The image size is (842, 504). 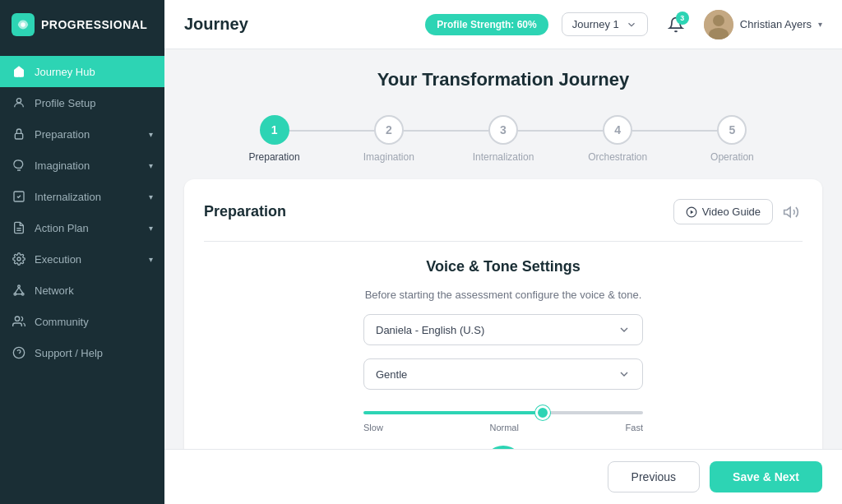 What do you see at coordinates (503, 157) in the screenshot?
I see `step-label-3: Internalization` at bounding box center [503, 157].